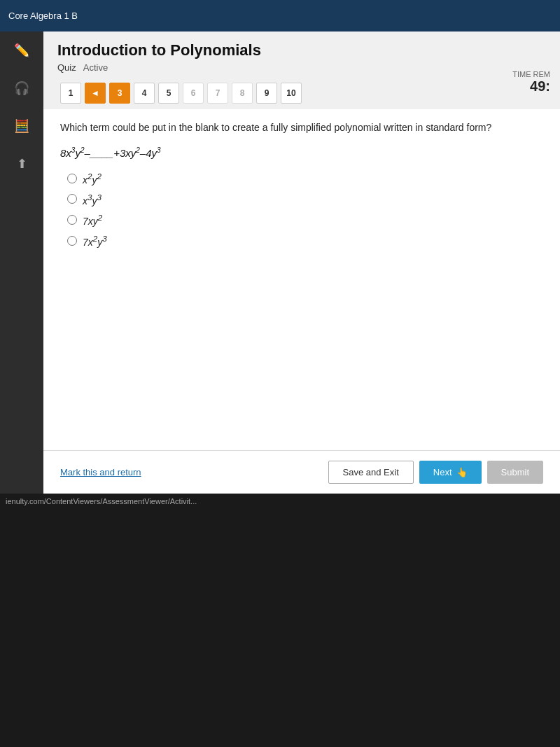 The width and height of the screenshot is (560, 747). I want to click on sidebar: ✏️ 🎧 🧮 ⬆, so click(22, 263).